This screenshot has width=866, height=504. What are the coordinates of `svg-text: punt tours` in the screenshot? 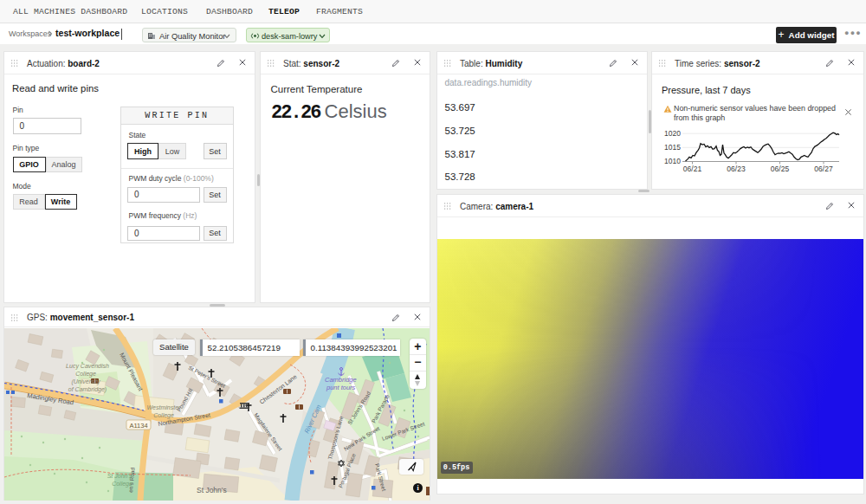 It's located at (341, 388).